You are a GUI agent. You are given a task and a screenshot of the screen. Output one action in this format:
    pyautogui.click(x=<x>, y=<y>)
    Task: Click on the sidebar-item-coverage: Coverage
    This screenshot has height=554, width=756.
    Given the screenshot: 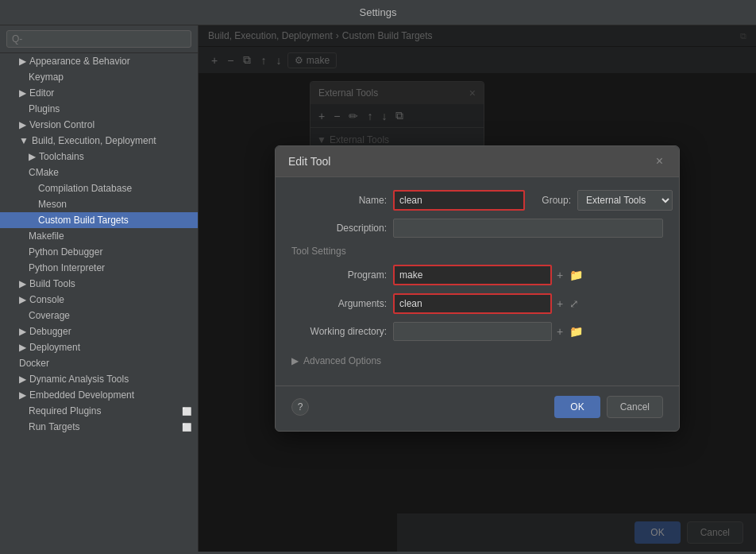 What is the action you would take?
    pyautogui.click(x=98, y=316)
    